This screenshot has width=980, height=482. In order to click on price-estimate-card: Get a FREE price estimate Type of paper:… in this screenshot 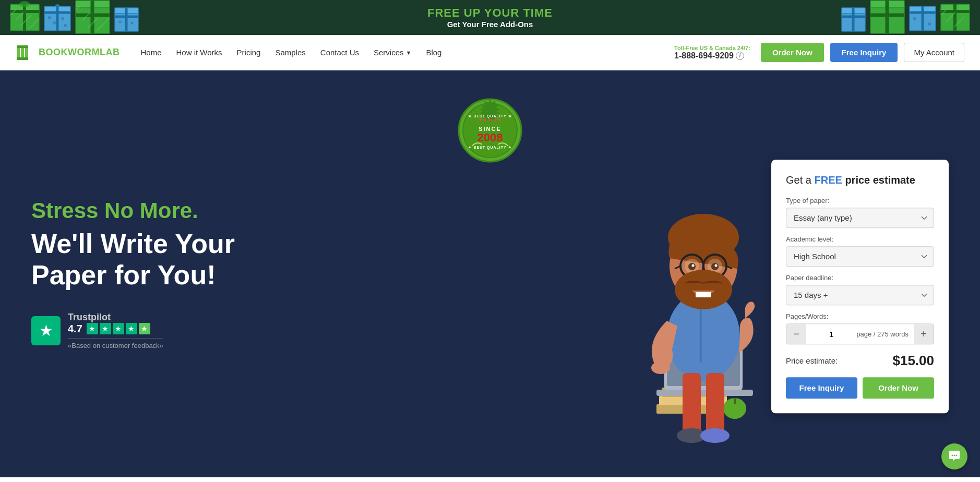, I will do `click(860, 286)`.